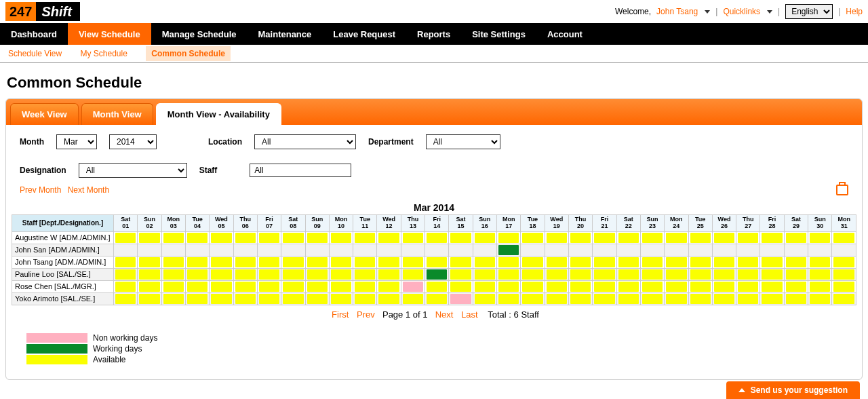 This screenshot has height=399, width=868. What do you see at coordinates (469, 315) in the screenshot?
I see `pager-last: Last` at bounding box center [469, 315].